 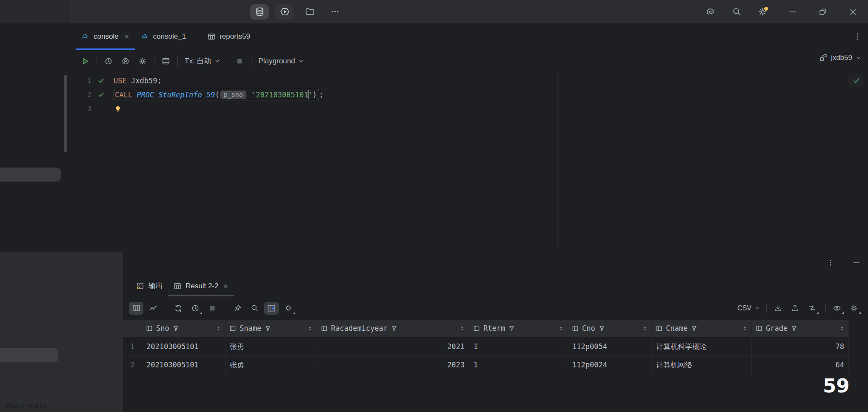 I want to click on close-window-button, so click(x=853, y=12).